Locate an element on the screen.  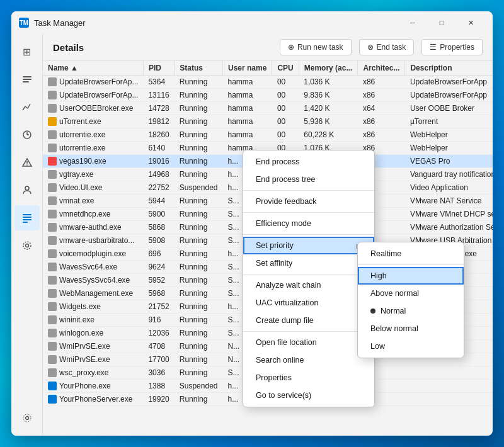
cell-pid: 696 is located at coordinates (159, 254).